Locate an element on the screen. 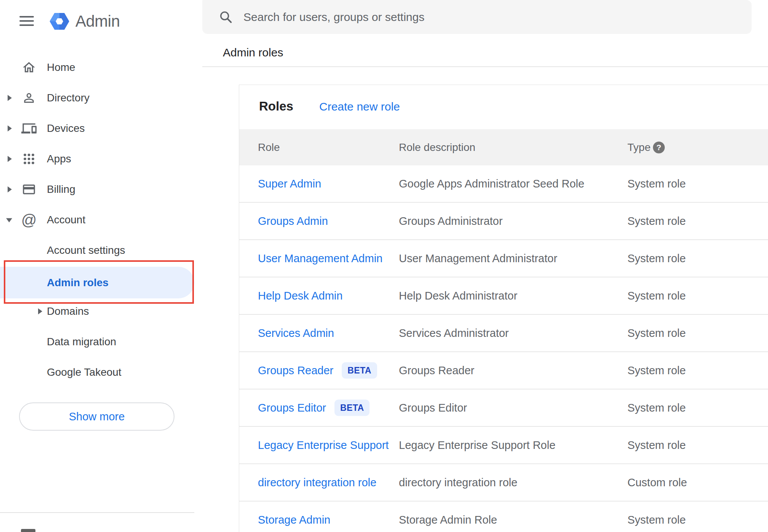 The image size is (768, 532). role-link: Groups Editor is located at coordinates (292, 408).